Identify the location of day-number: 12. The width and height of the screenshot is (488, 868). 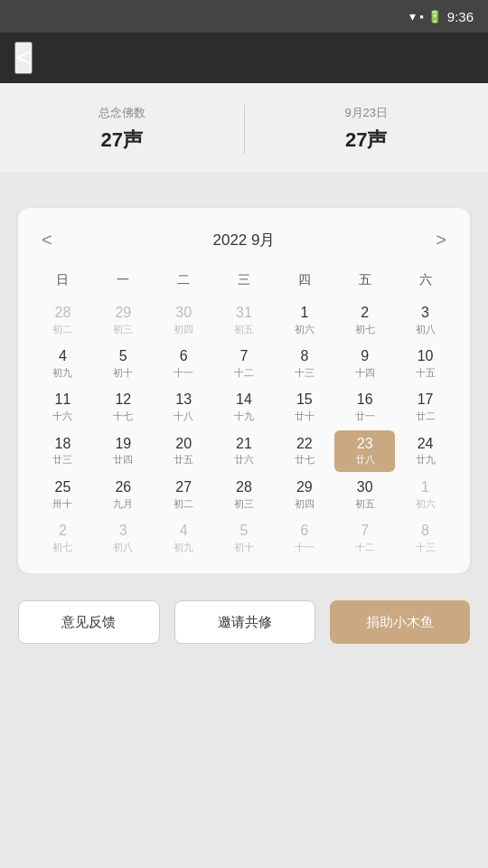
(123, 400).